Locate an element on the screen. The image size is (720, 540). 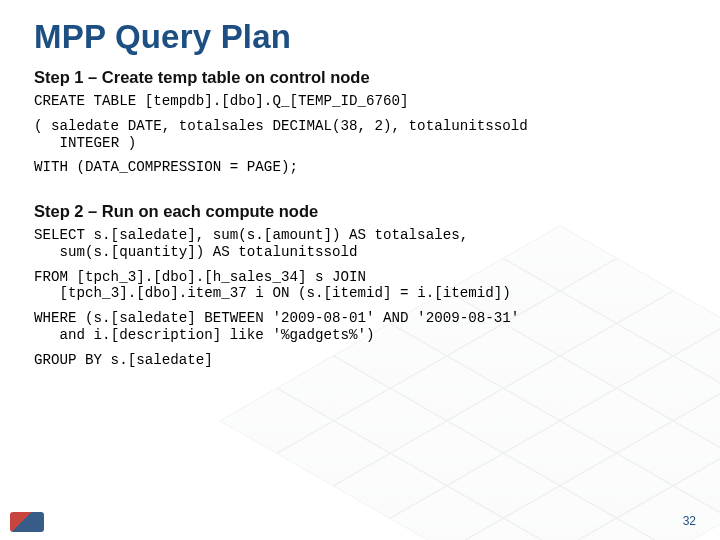
step2-sql-from: FROM [tpch_3].[dbo].[h_sales_34] s JOIN … is located at coordinates (360, 286).